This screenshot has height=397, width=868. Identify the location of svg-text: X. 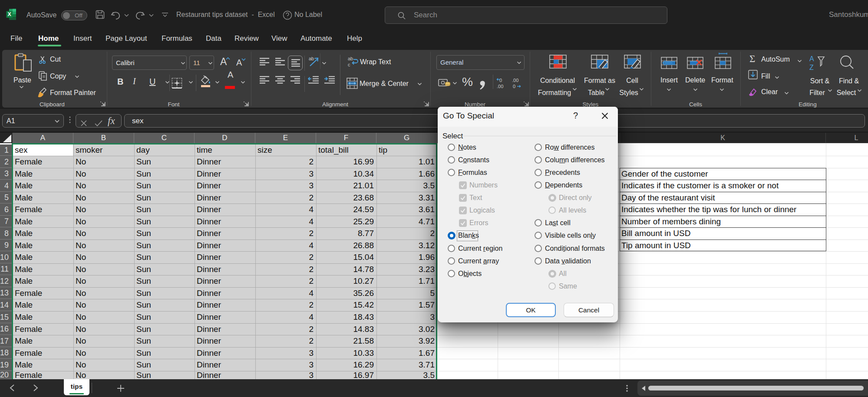
(10, 14).